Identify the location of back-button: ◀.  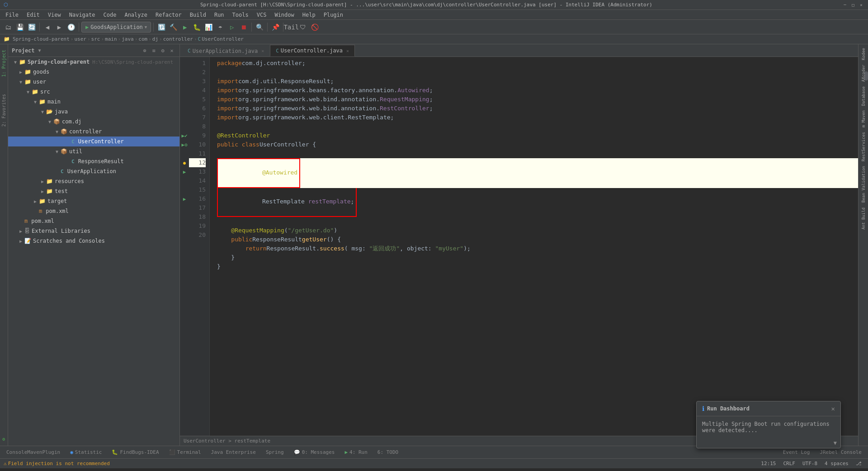
(47, 27).